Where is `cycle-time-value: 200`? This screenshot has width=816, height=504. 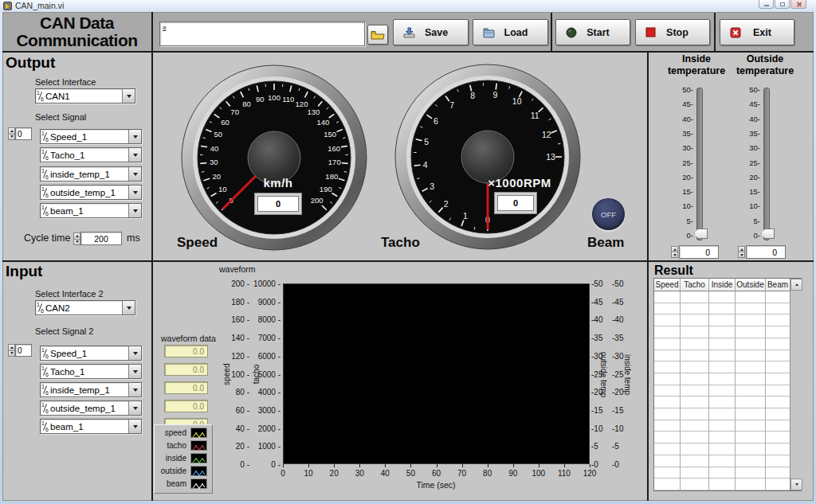
cycle-time-value: 200 is located at coordinates (101, 239).